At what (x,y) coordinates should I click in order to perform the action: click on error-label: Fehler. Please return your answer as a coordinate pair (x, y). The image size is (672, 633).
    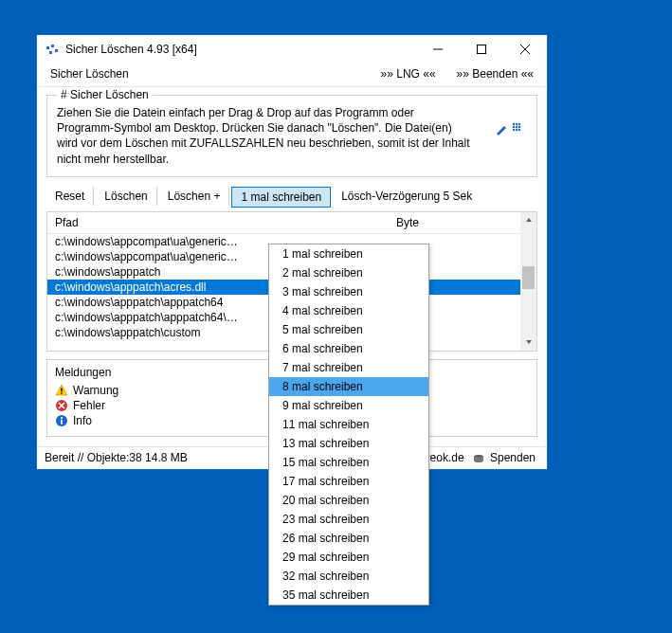
    Looking at the image, I should click on (89, 406).